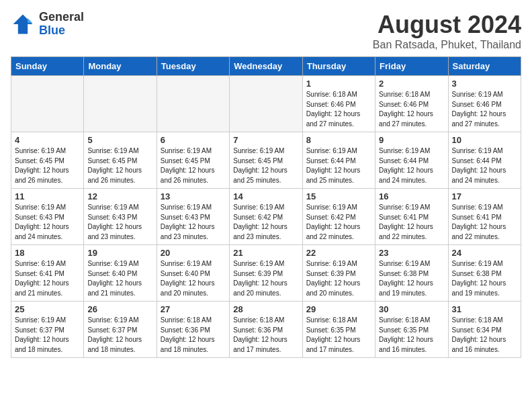  What do you see at coordinates (193, 273) in the screenshot?
I see `calendar-cell: 20Sunrise: 6:19 AMSunset: 6:40 PMDayligh…` at bounding box center [193, 273].